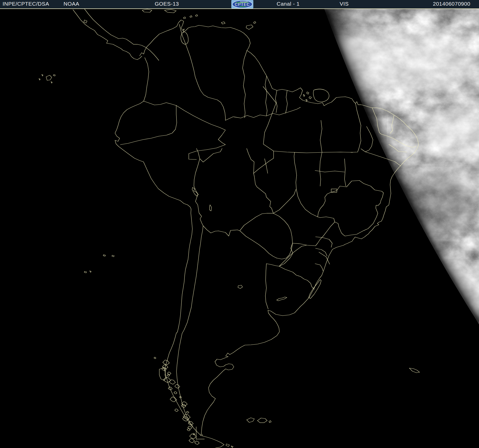 This screenshot has width=479, height=448. What do you see at coordinates (452, 4) in the screenshot?
I see `timestamp-label: 201406070900` at bounding box center [452, 4].